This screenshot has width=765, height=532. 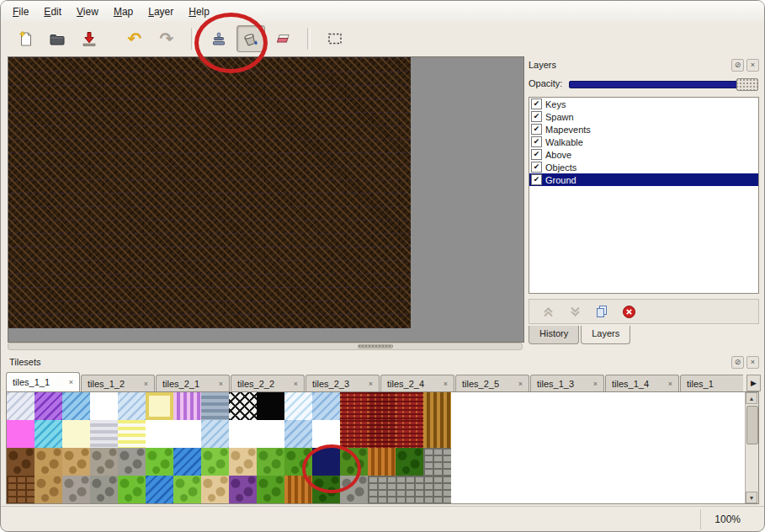 What do you see at coordinates (335, 39) in the screenshot?
I see `select-tool-button` at bounding box center [335, 39].